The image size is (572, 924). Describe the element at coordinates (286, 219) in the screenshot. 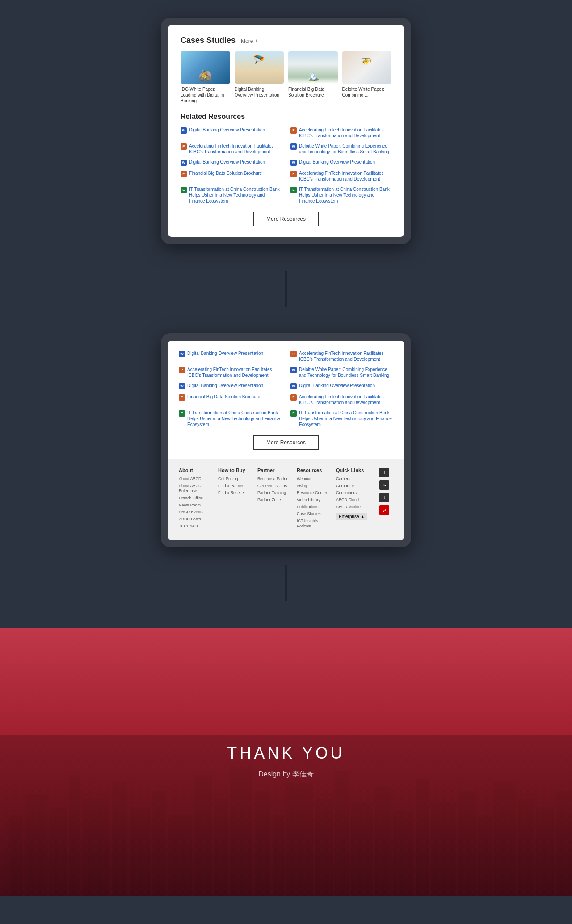

I see `more-resources-button-top: More Resources` at that location.